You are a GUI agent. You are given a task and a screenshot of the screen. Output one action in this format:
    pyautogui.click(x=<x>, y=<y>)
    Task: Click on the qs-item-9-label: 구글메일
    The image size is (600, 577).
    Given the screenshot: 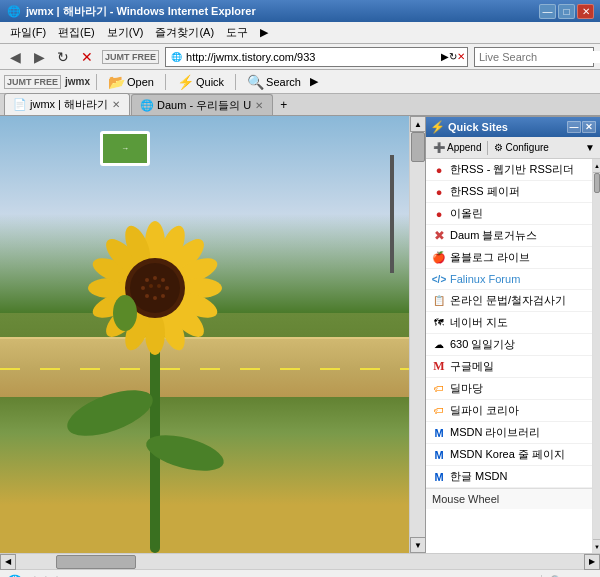 What is the action you would take?
    pyautogui.click(x=472, y=366)
    